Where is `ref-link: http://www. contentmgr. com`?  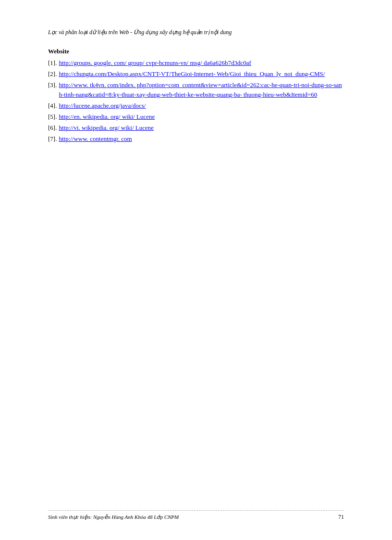
ref-link: http://www. contentmgr. com is located at coordinates (95, 138).